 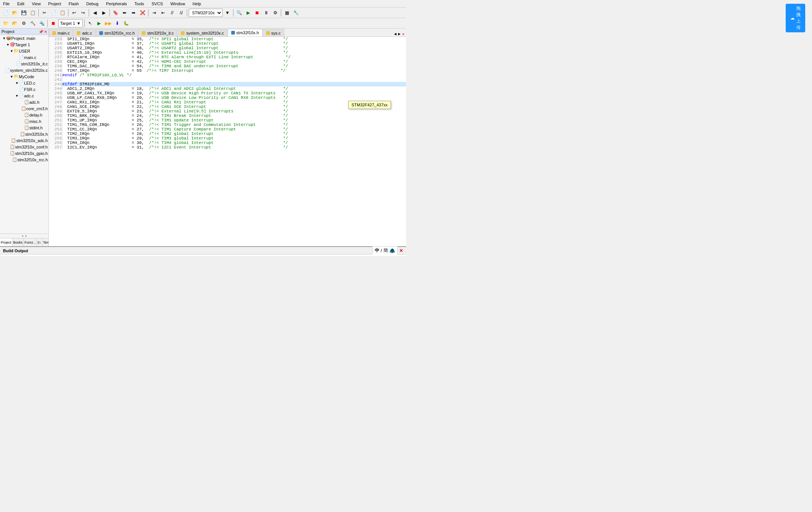 What do you see at coordinates (24, 23) in the screenshot?
I see `settings2-button: ⚙` at bounding box center [24, 23].